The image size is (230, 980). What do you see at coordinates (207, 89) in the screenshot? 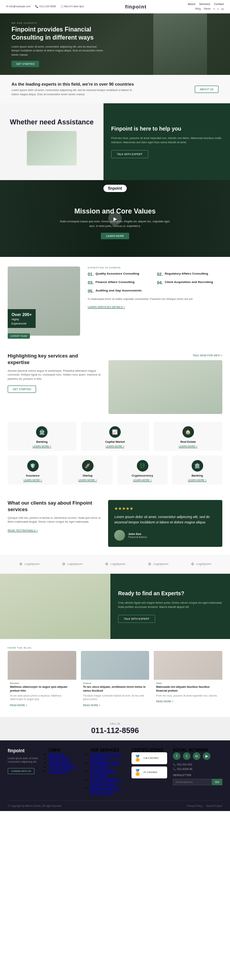
I see `about-button: ABOUT US` at bounding box center [207, 89].